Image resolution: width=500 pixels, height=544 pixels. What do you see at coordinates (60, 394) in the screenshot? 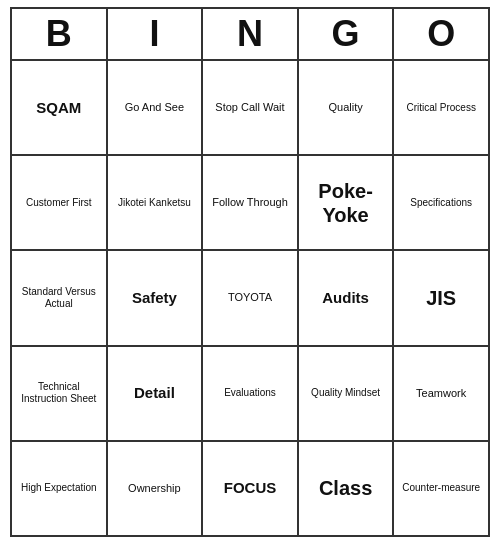
I see `cell-3-0: Technical Instruction Sheet` at bounding box center [60, 394].